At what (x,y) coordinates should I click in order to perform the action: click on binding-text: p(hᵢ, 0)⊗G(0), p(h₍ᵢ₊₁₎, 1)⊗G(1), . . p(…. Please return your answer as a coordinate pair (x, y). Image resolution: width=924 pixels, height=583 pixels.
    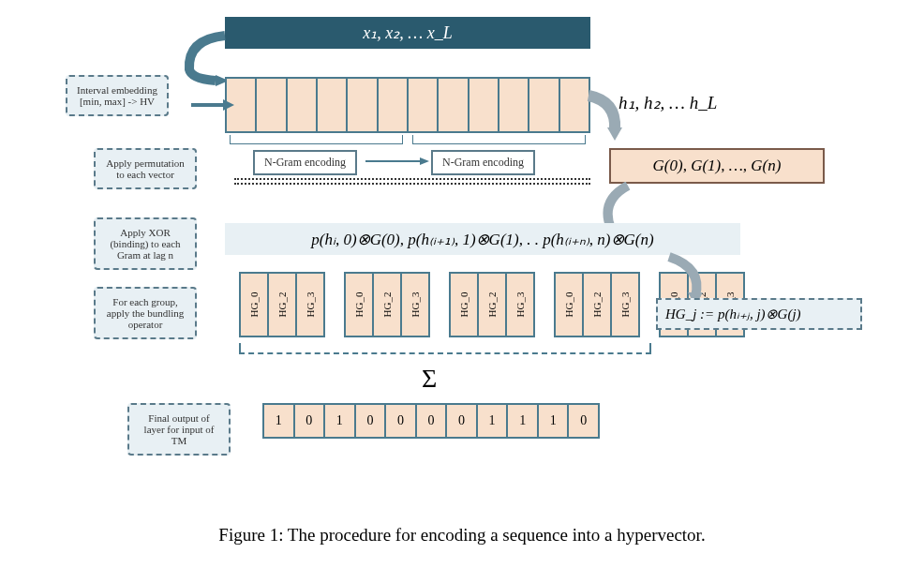
    Looking at the image, I should click on (482, 240).